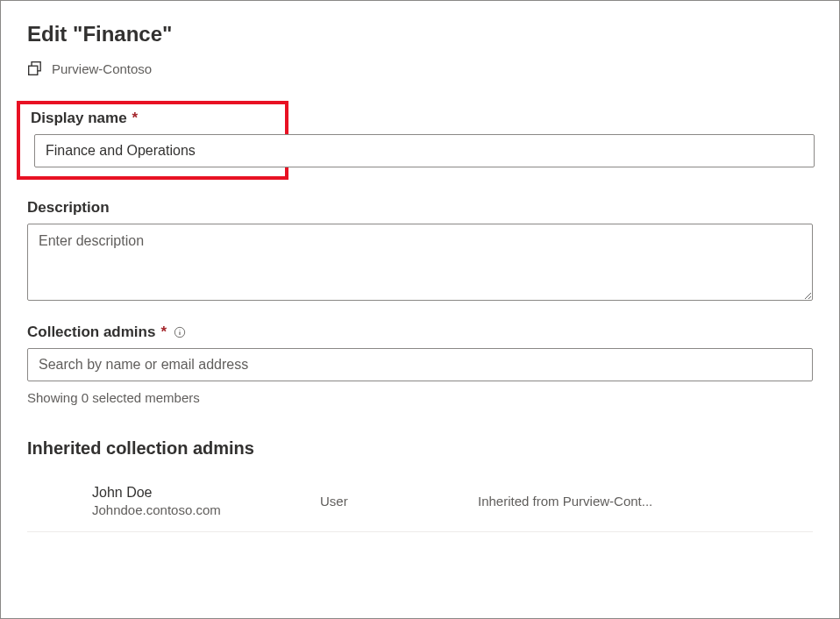 This screenshot has height=619, width=840. Describe the element at coordinates (420, 365) in the screenshot. I see `collection-admins-search-input` at that location.